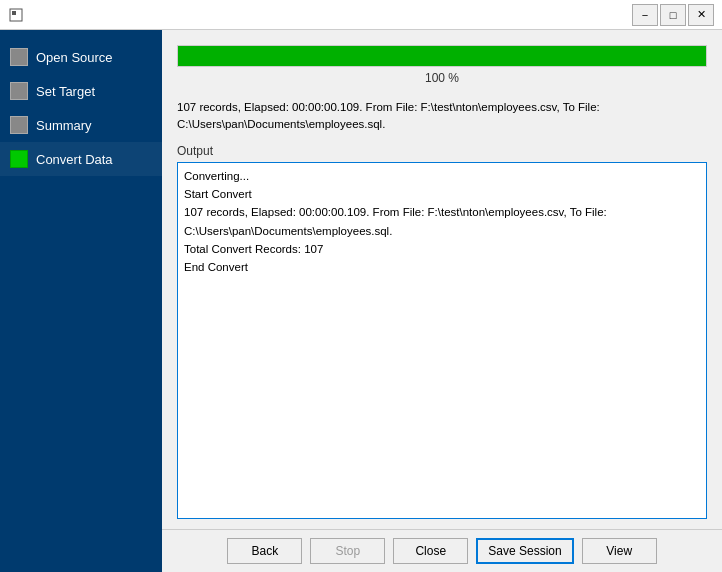 The height and width of the screenshot is (572, 722). Describe the element at coordinates (442, 194) in the screenshot. I see `output-line: Start Convert` at that location.